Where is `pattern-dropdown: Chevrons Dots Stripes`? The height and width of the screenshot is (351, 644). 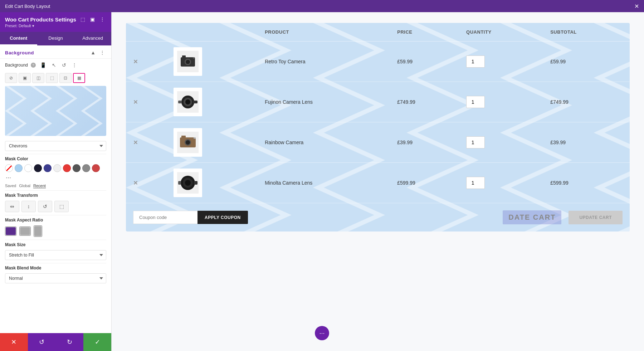
pattern-dropdown: Chevrons Dots Stripes is located at coordinates (56, 146).